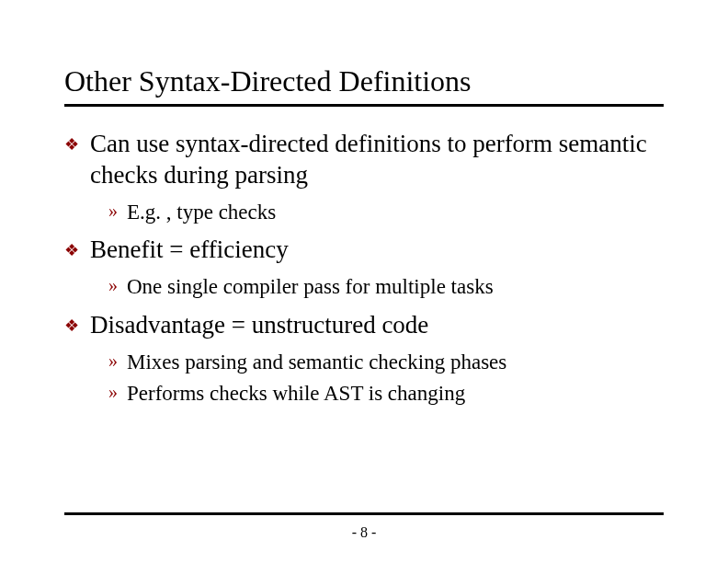 Image resolution: width=728 pixels, height=563 pixels. Describe the element at coordinates (364, 533) in the screenshot. I see `page-number: - 8 -` at that location.